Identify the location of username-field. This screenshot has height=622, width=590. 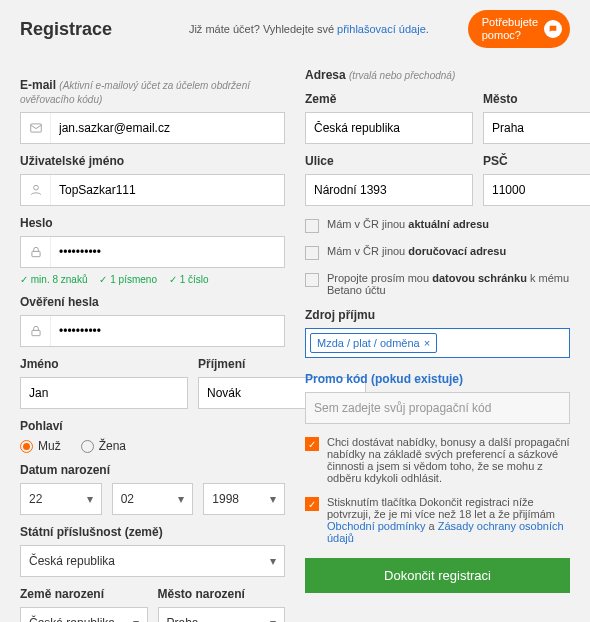
(152, 190).